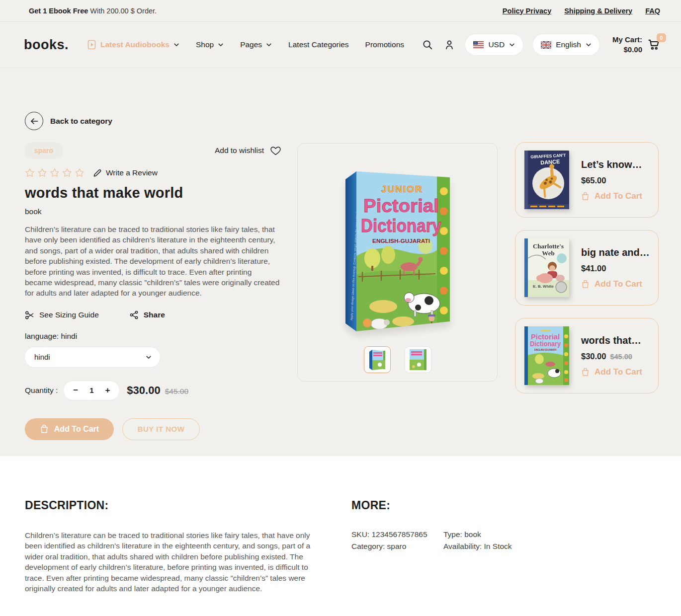 The image size is (681, 616). I want to click on product-main-image: Apply your design ideas on this mockup. …, so click(398, 247).